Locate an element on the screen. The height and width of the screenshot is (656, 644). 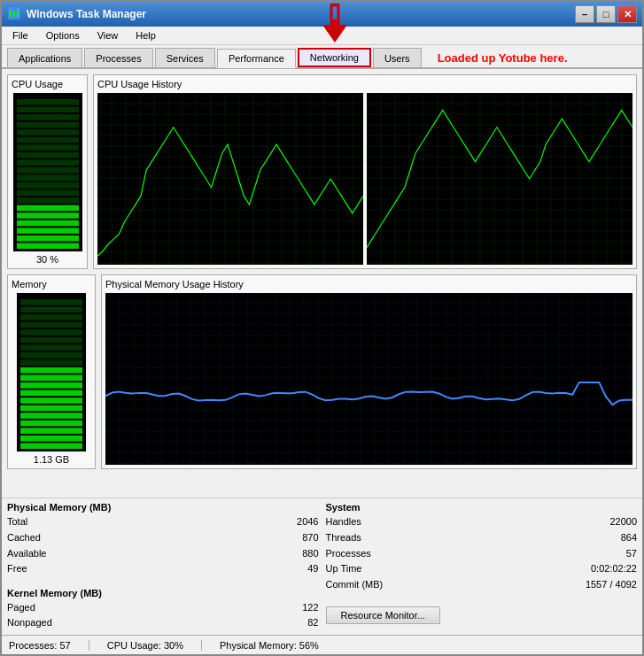
cpu-usage-value: 30 % is located at coordinates (48, 259).